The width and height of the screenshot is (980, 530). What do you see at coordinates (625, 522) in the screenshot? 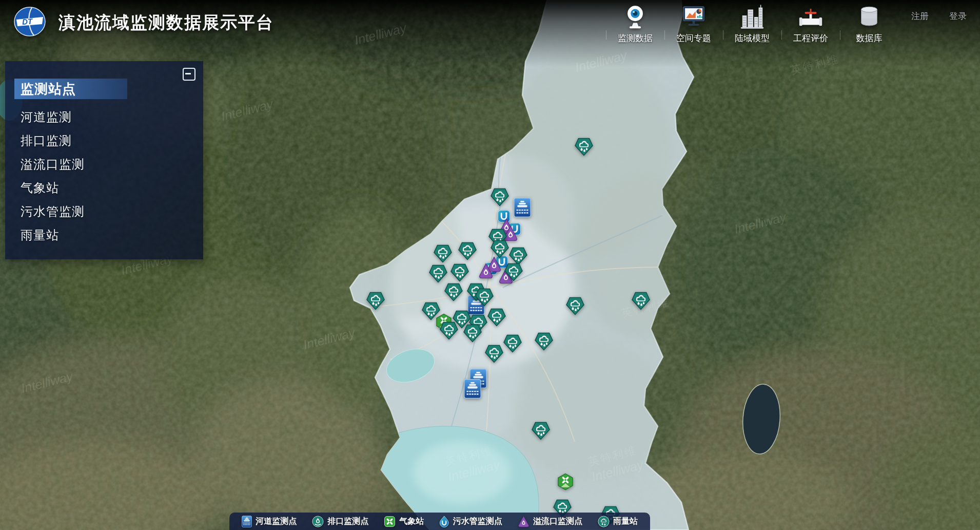
I see `legend-label: 雨量站` at bounding box center [625, 522].